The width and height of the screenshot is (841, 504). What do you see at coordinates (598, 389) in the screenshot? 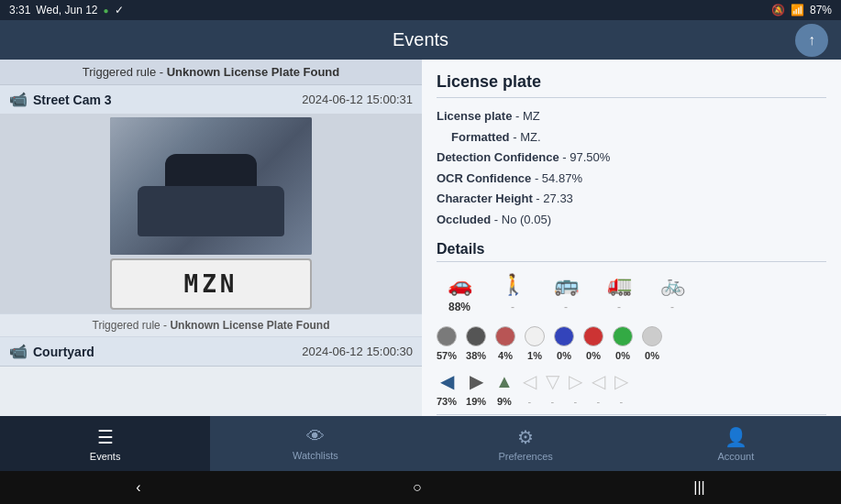
I see `dir-downleft: ◁ -` at bounding box center [598, 389].